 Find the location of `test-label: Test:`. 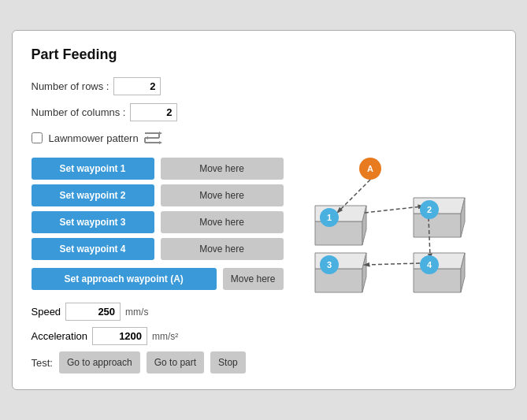

test-label: Test: is located at coordinates (43, 362).